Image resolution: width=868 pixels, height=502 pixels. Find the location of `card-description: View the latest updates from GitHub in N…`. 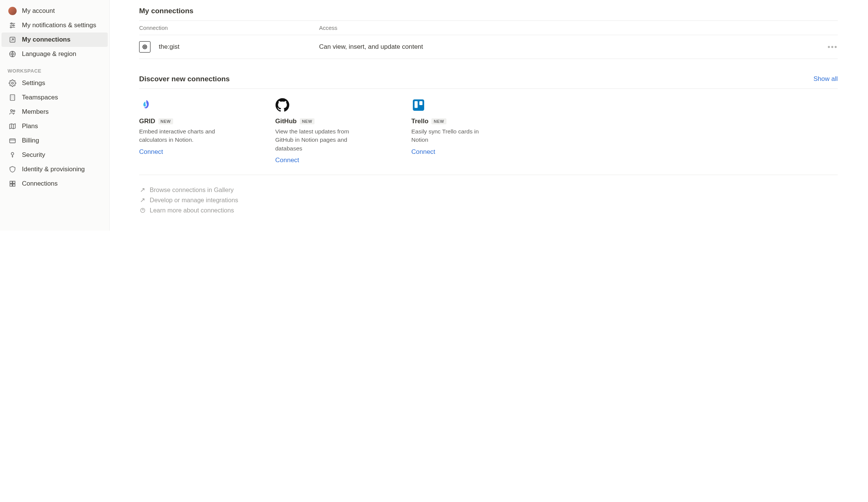

card-description: View the latest updates from GitHub in N… is located at coordinates (317, 140).